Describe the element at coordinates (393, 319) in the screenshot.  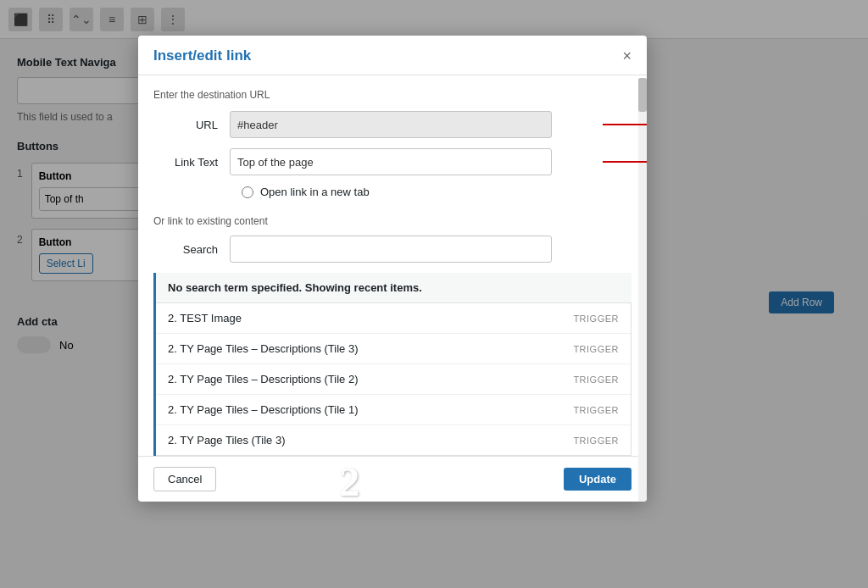
I see `result-item: 2. TEST Image TRIGGER` at that location.